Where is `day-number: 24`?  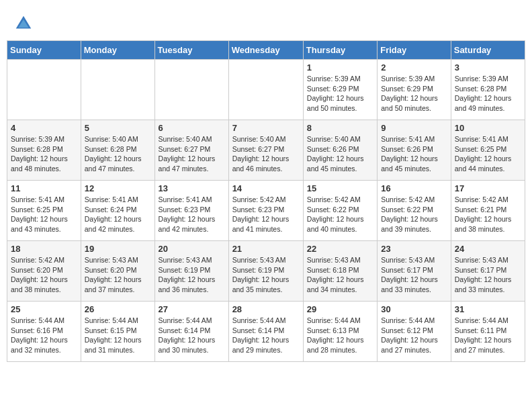
day-number: 24 is located at coordinates (488, 248).